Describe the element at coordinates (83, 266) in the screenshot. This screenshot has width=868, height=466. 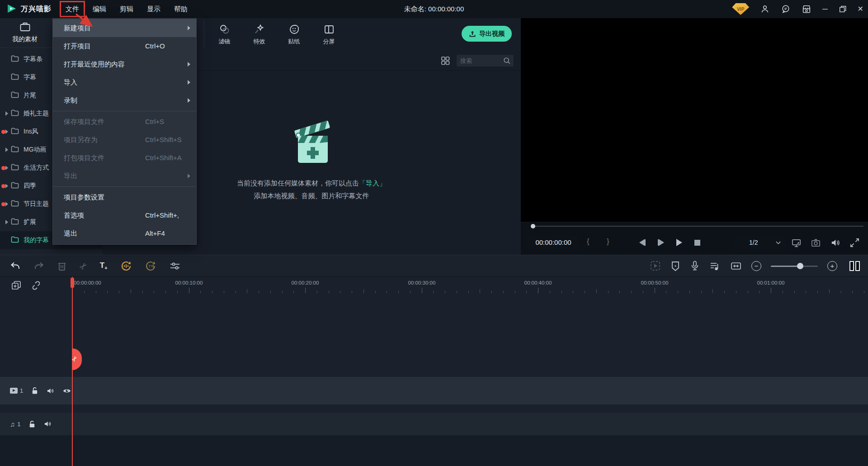
I see `split-scissors-icon: ✂` at that location.